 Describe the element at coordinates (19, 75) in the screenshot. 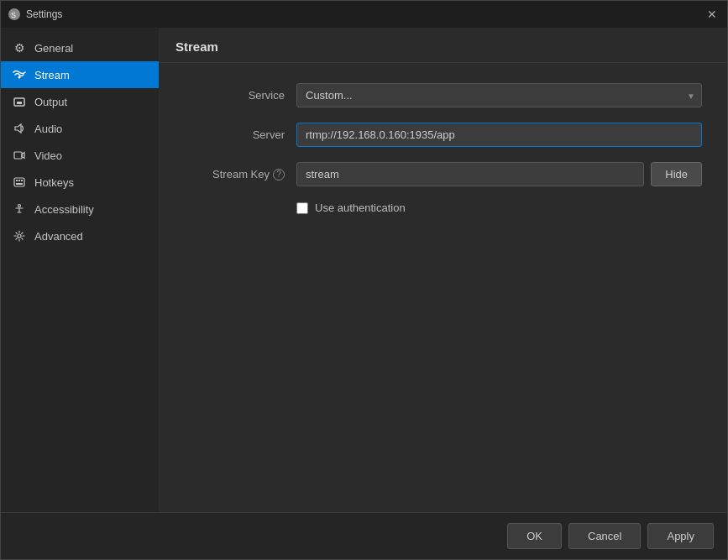

I see `stream-icon` at that location.